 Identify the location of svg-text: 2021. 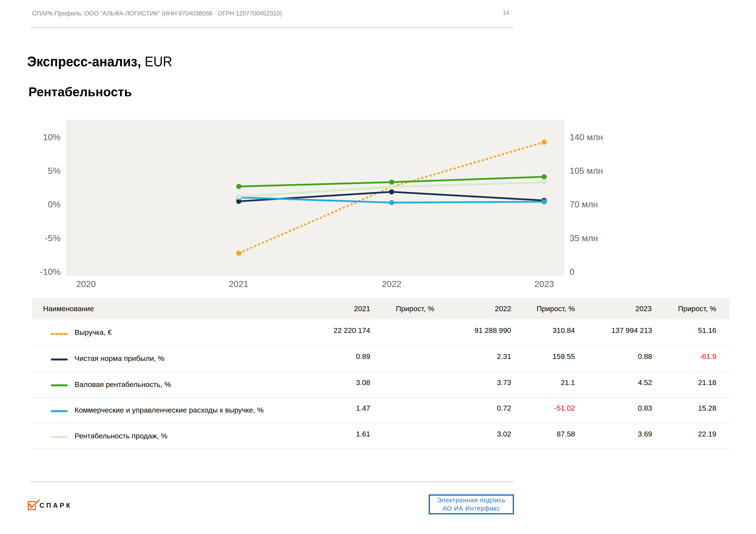
(238, 284).